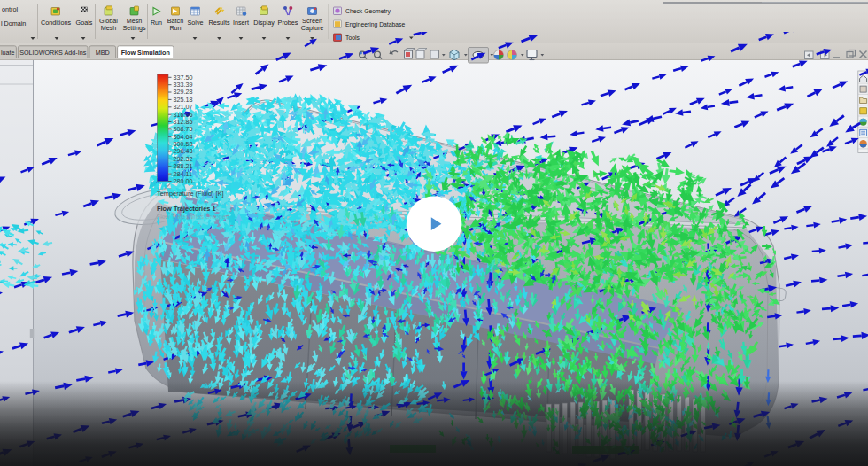 The width and height of the screenshot is (868, 466). I want to click on svg-text: Results, so click(220, 23).